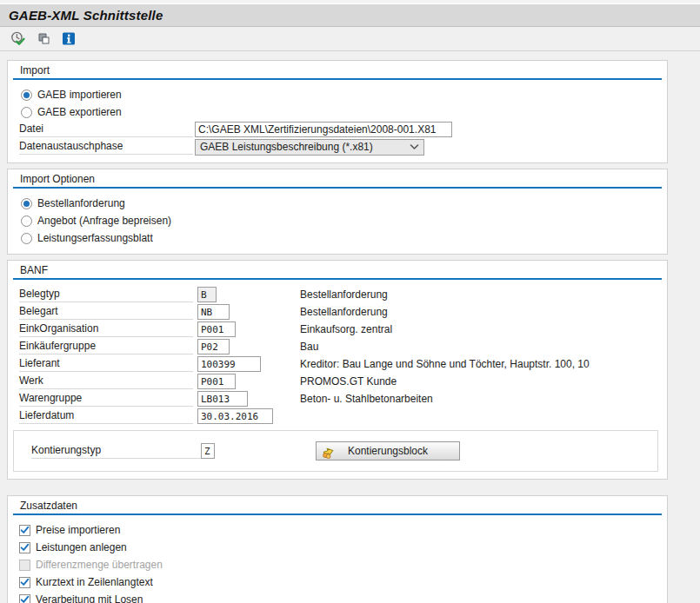 This screenshot has height=603, width=700. What do you see at coordinates (343, 147) in the screenshot?
I see `datenaustauschphase-row: Datenaustauschphase GAEB Leistungsbeschr…` at bounding box center [343, 147].